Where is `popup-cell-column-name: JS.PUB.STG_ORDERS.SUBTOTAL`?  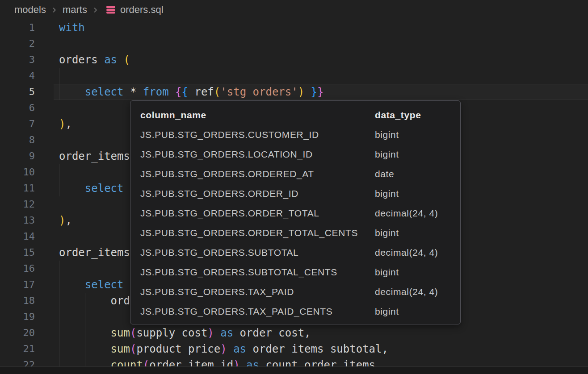 popup-cell-column-name: JS.PUB.STG_ORDERS.SUBTOTAL is located at coordinates (257, 253).